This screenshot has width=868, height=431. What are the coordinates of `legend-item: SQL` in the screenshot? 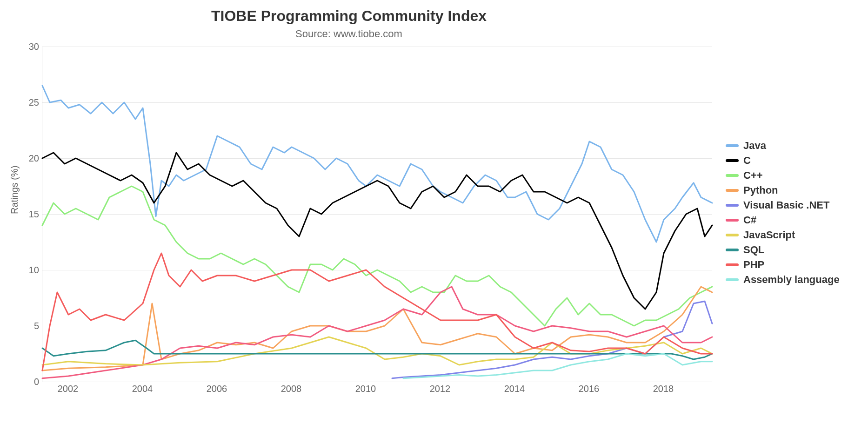 It's located at (782, 250).